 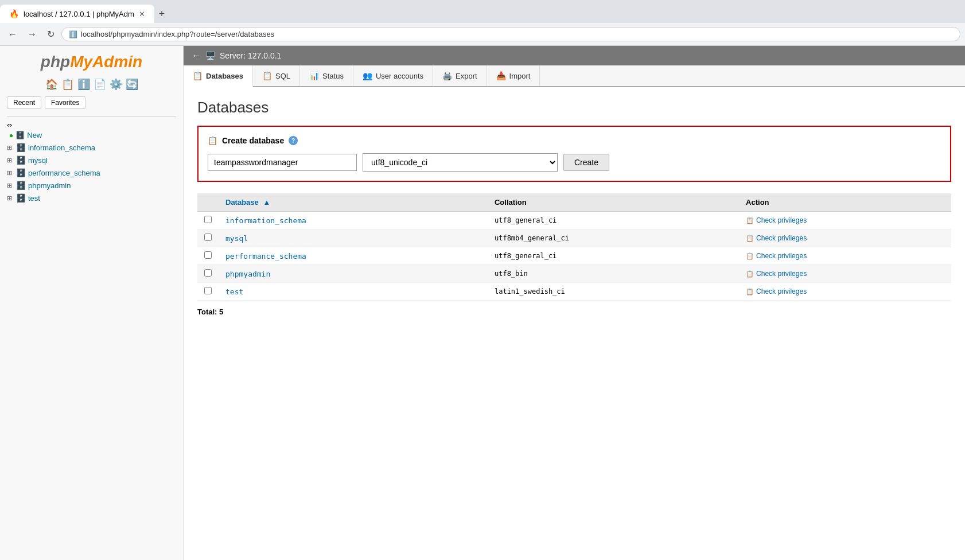 I want to click on table-row: mysql utf8mb4_general_ci 📋Check privileg…, so click(x=574, y=239).